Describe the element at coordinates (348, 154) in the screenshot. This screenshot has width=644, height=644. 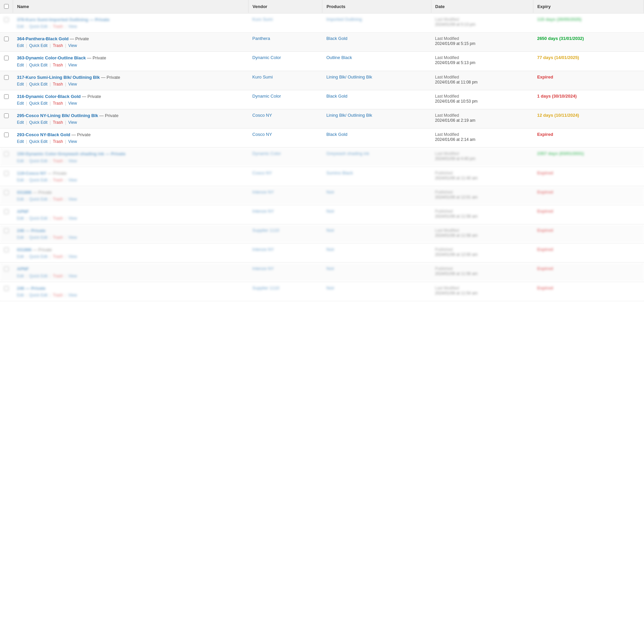
I see `product-link: Greywash shading ink` at that location.